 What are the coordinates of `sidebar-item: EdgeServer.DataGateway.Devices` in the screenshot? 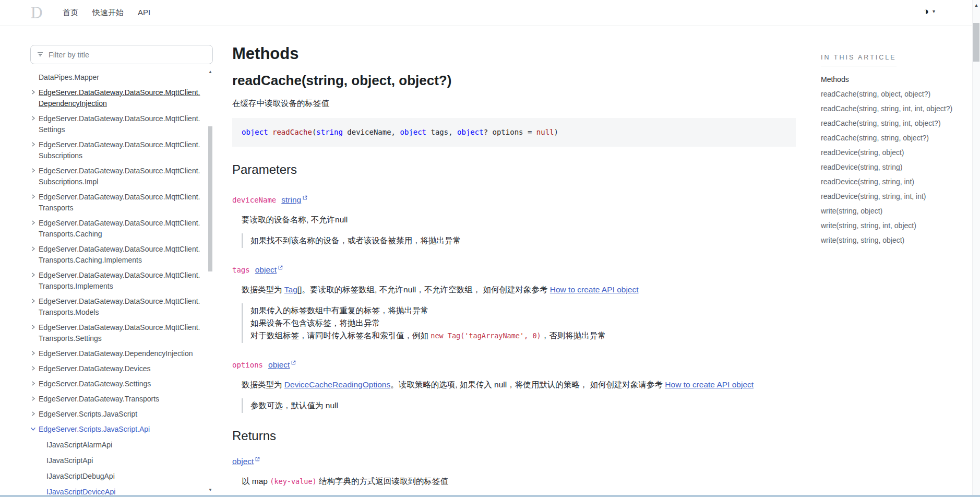 It's located at (117, 369).